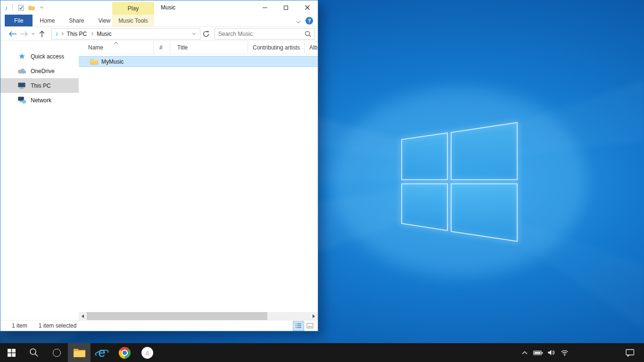 This screenshot has height=362, width=644. I want to click on music-note-location-icon: ♪, so click(57, 34).